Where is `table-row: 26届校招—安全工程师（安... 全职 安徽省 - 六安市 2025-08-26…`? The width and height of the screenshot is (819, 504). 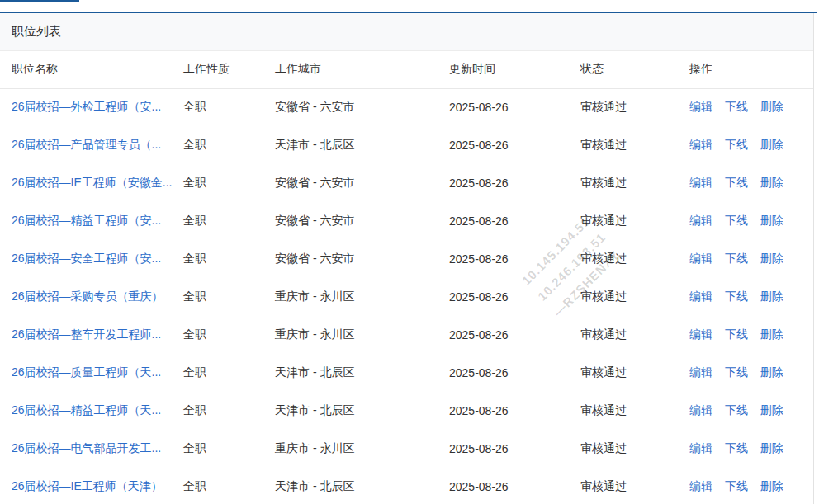
table-row: 26届校招—安全工程师（安... 全职 安徽省 - 六安市 2025-08-26… is located at coordinates (406, 259).